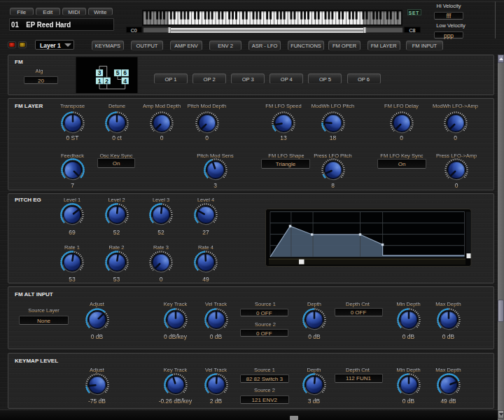  What do you see at coordinates (125, 80) in the screenshot?
I see `svg-text: 4` at bounding box center [125, 80].